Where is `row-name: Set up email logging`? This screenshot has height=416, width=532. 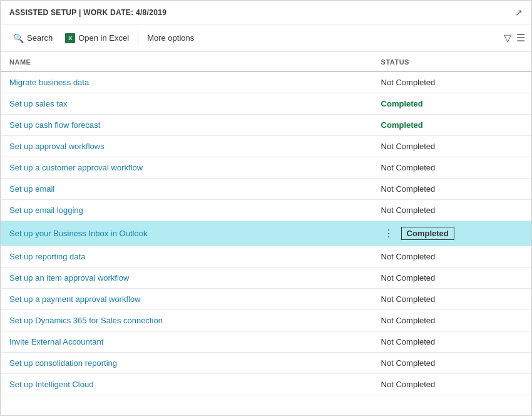 row-name: Set up email logging is located at coordinates (187, 211).